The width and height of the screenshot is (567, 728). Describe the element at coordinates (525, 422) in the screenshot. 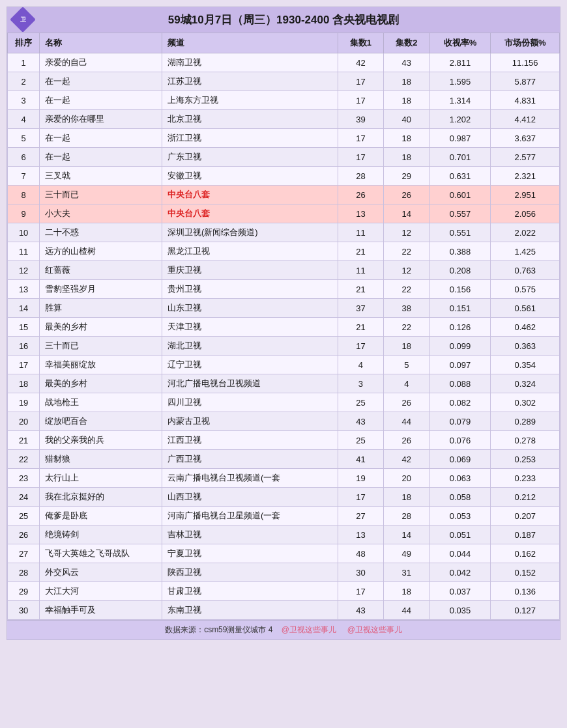

I see `cell-share: 0.289` at that location.